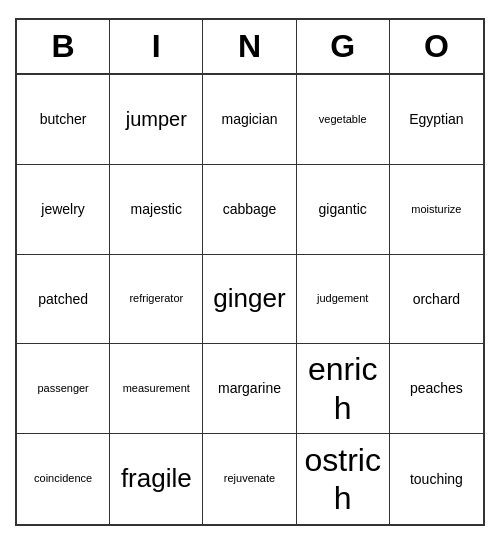  Describe the element at coordinates (250, 210) in the screenshot. I see `cell-text: cabbage` at that location.